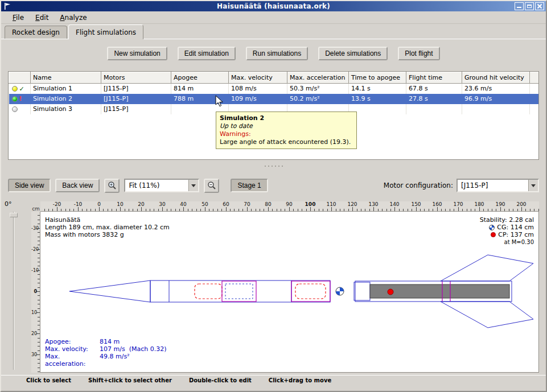  What do you see at coordinates (519, 6) in the screenshot?
I see `minimize-button-icon` at bounding box center [519, 6].